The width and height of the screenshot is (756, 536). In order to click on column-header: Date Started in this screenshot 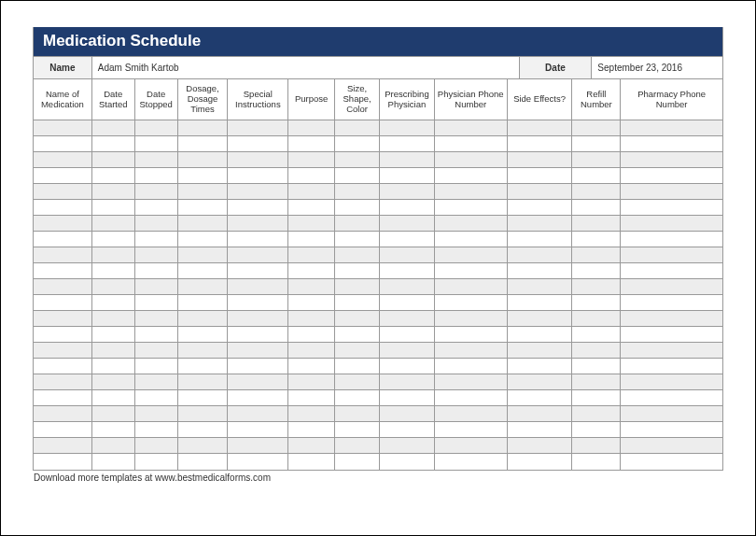, I will do `click(114, 100)`.